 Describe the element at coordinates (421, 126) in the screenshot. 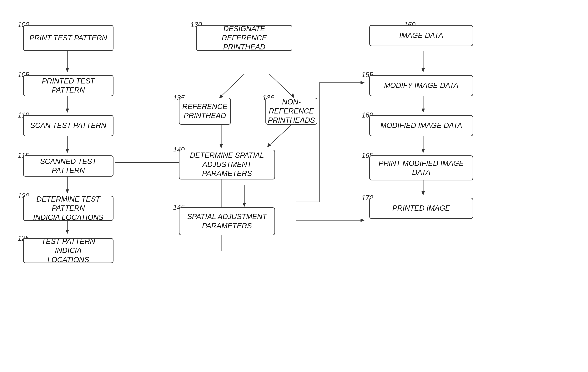

I see `node-modified-image-data: MODIFIED IMAGE DATA` at that location.